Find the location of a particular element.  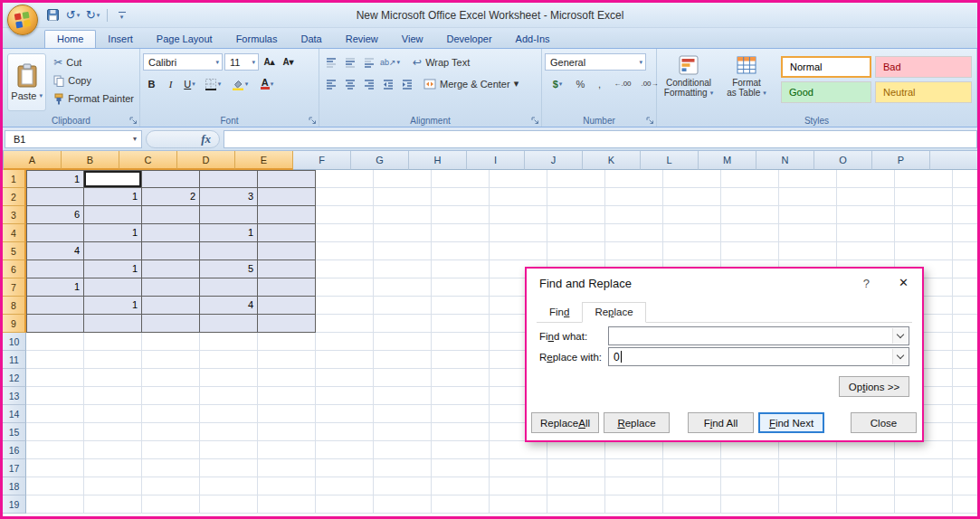

bottom-align-button is located at coordinates (369, 61).